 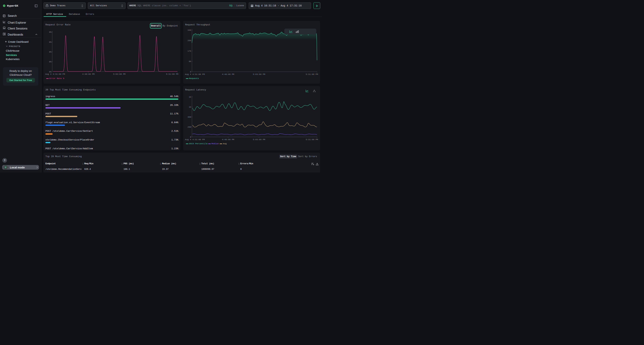 I want to click on svg-text: 34k, so click(x=190, y=30).